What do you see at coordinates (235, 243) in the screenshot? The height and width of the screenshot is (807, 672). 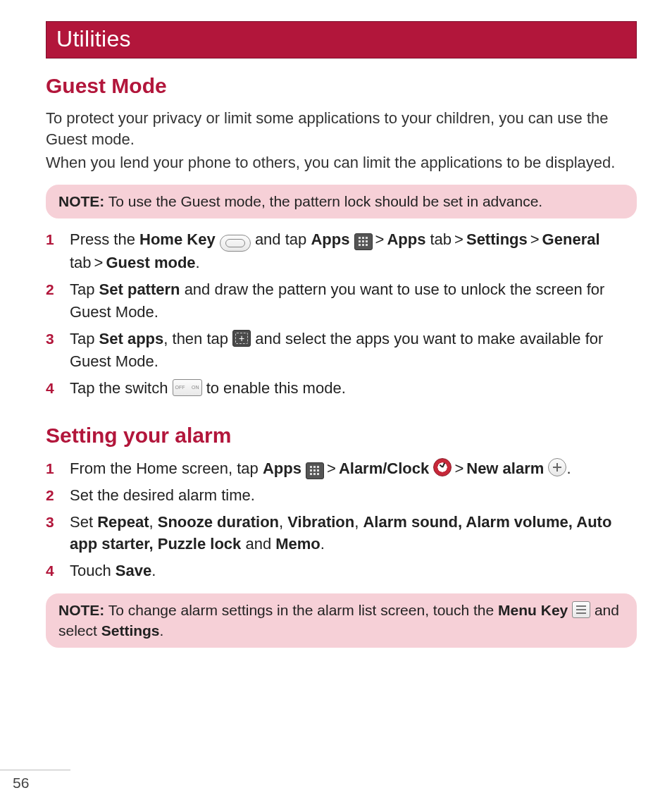 I see `home-key-icon` at bounding box center [235, 243].